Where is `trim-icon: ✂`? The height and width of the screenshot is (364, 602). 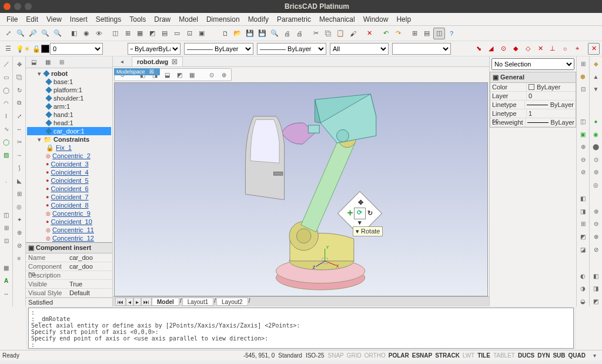 trim-icon: ✂ is located at coordinates (19, 142).